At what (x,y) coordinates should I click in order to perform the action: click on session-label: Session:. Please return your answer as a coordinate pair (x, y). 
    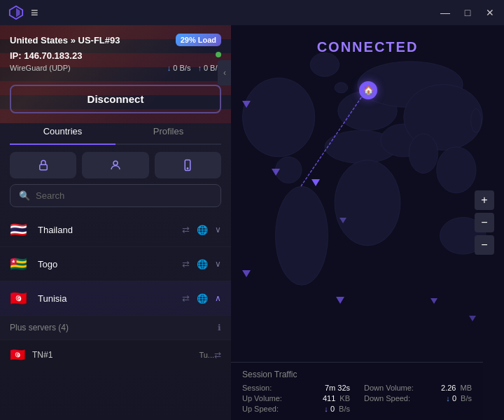
    Looking at the image, I should click on (257, 388).